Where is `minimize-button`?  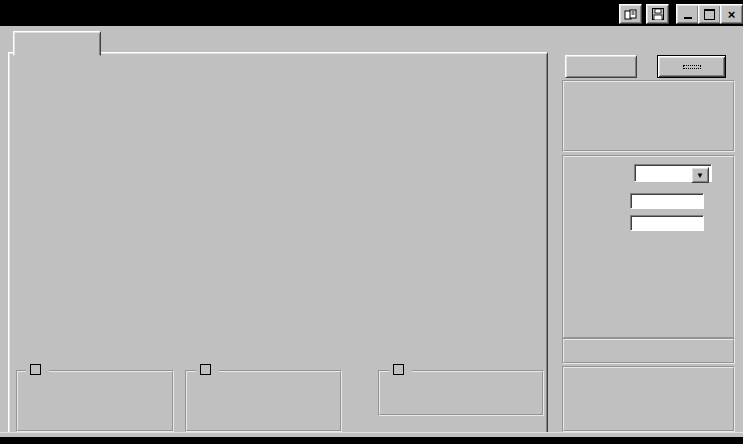 minimize-button is located at coordinates (688, 14).